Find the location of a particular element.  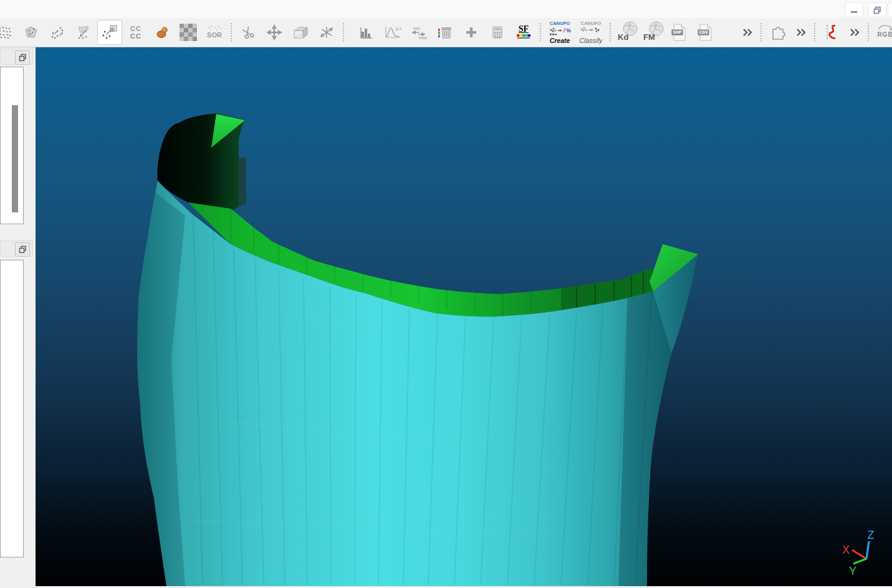

svg-text: CSV is located at coordinates (703, 32).